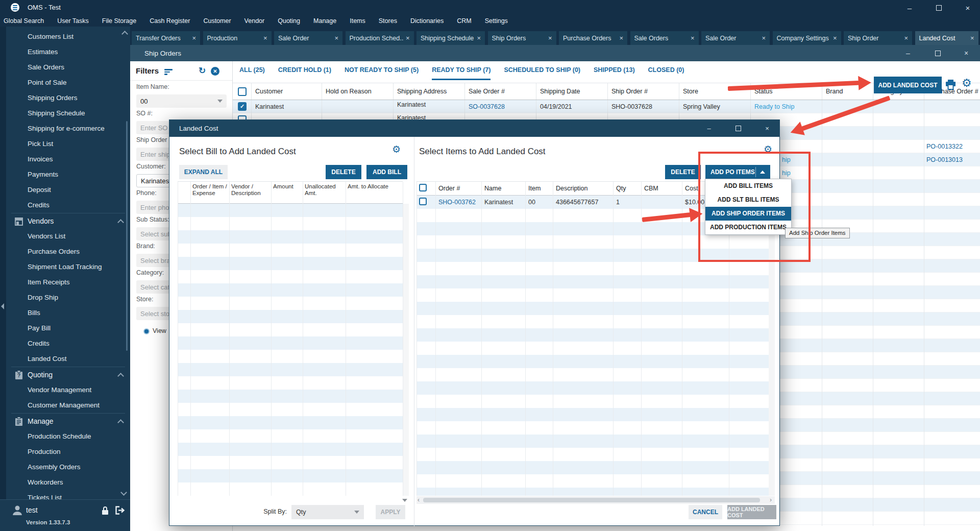 The width and height of the screenshot is (980, 531). What do you see at coordinates (202, 70) in the screenshot?
I see `refresh-icon: ↻` at bounding box center [202, 70].